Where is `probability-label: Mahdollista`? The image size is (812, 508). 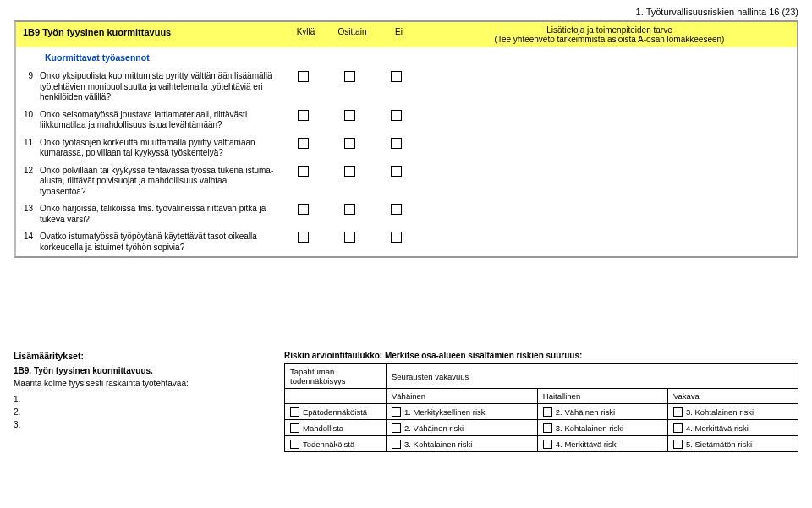 probability-label: Mahdollista is located at coordinates (323, 428).